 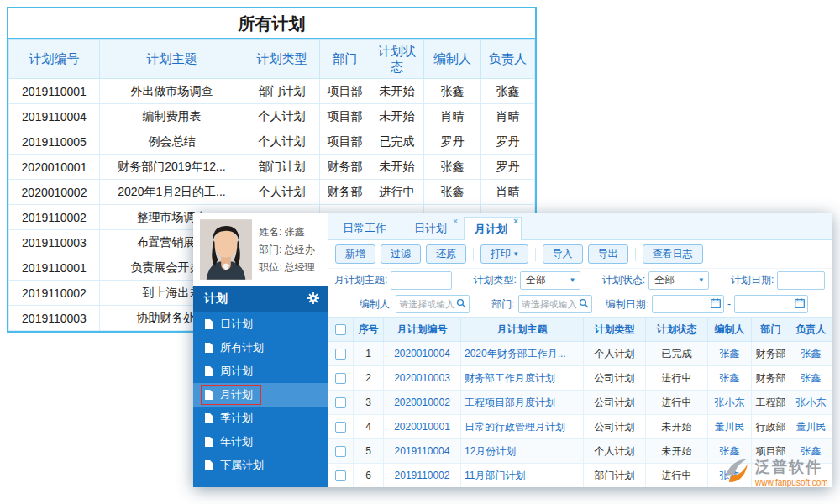 What do you see at coordinates (753, 281) in the screenshot?
I see `plan-date-filter-label: 计划日期:` at bounding box center [753, 281].